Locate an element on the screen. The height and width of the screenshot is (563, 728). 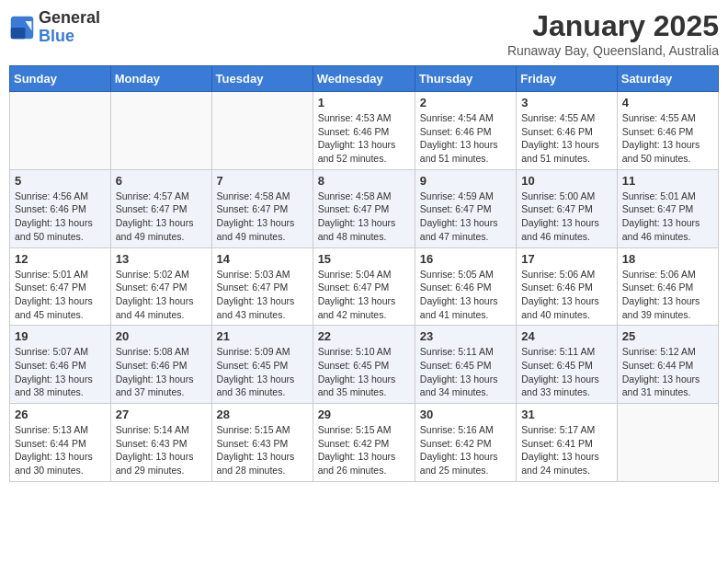
day-number: 10 is located at coordinates (566, 180).